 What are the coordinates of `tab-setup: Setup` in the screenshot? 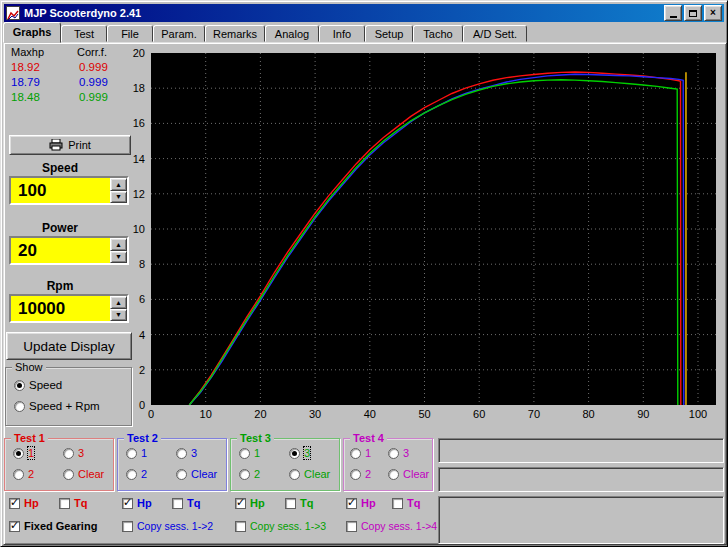 It's located at (389, 34).